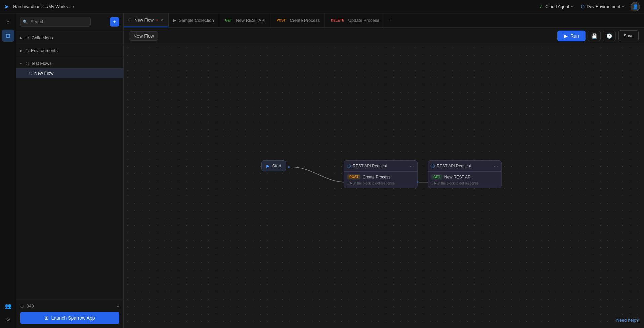 The image size is (644, 328). I want to click on start-node: ▶ Start, so click(274, 166).